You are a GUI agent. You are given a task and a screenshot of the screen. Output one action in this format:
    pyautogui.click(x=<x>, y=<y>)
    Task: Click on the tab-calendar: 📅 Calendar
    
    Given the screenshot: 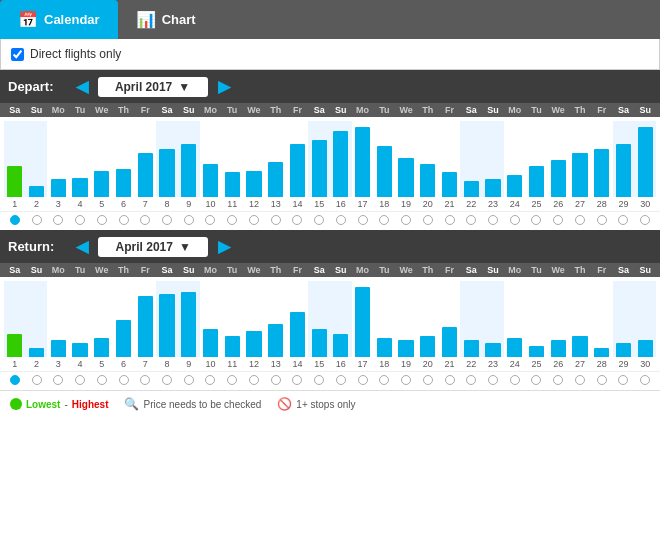 What is the action you would take?
    pyautogui.click(x=59, y=20)
    